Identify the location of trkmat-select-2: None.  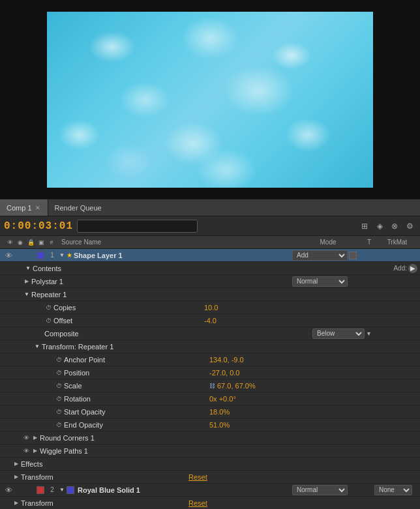
(393, 490).